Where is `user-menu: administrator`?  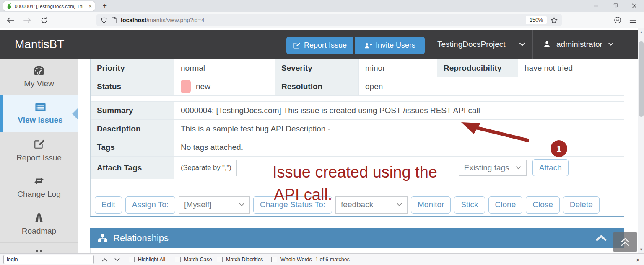
user-menu: administrator is located at coordinates (582, 44).